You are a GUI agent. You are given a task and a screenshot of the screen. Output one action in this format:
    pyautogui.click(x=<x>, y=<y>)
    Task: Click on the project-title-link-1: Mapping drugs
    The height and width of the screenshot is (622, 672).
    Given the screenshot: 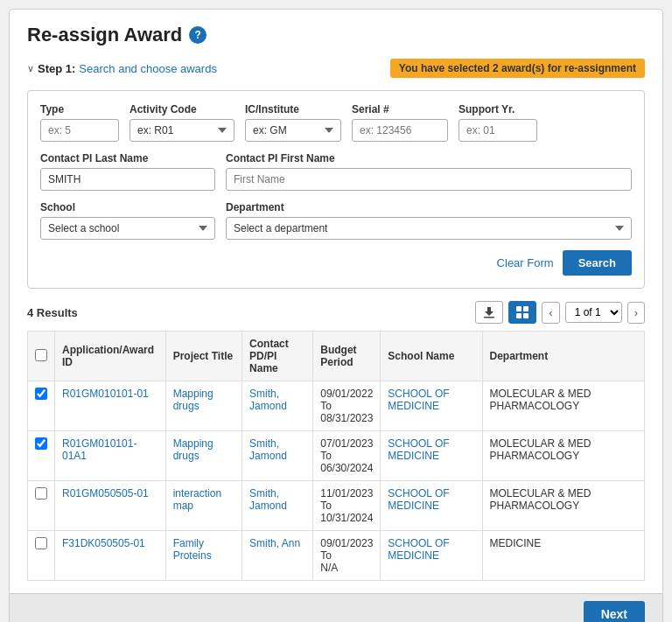 What is the action you would take?
    pyautogui.click(x=193, y=450)
    